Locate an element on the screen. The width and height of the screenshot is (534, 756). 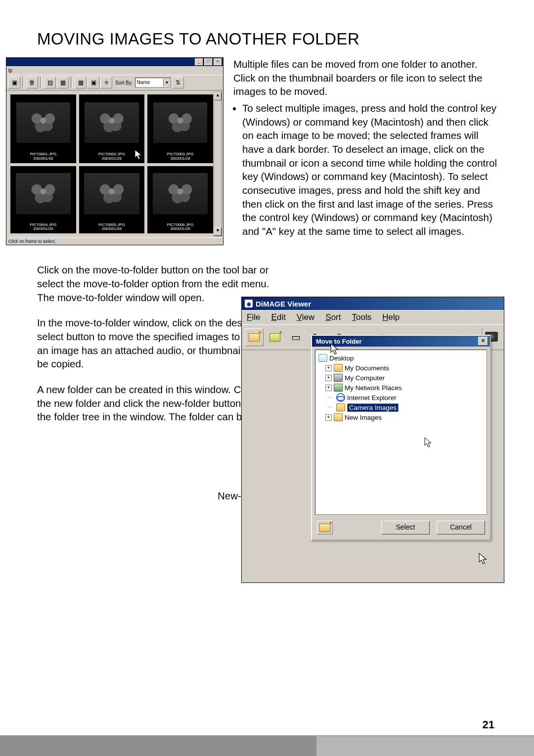
cancel-button: Cancel is located at coordinates (461, 528).